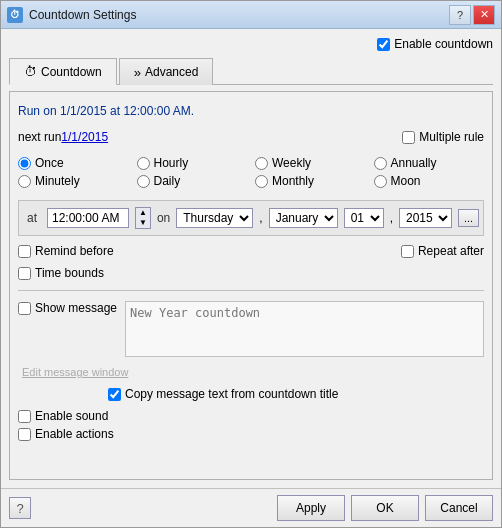  I want to click on options-row: Remind before Repeat after, so click(251, 251).